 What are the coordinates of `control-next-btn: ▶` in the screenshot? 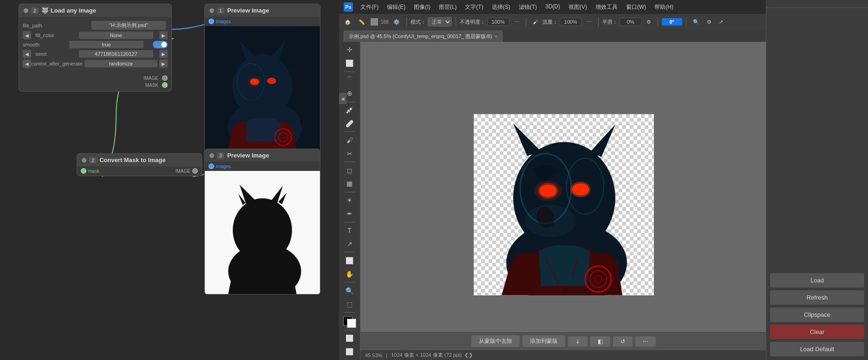 It's located at (163, 64).